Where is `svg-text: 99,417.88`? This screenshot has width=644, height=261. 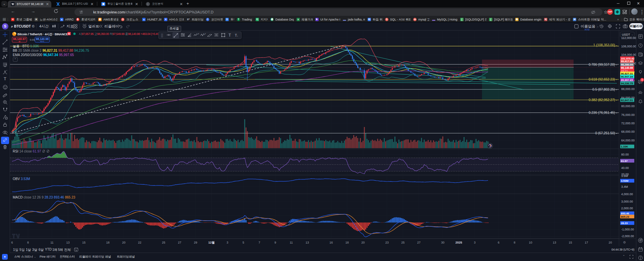 svg-text: 99,417.88 is located at coordinates (627, 61).